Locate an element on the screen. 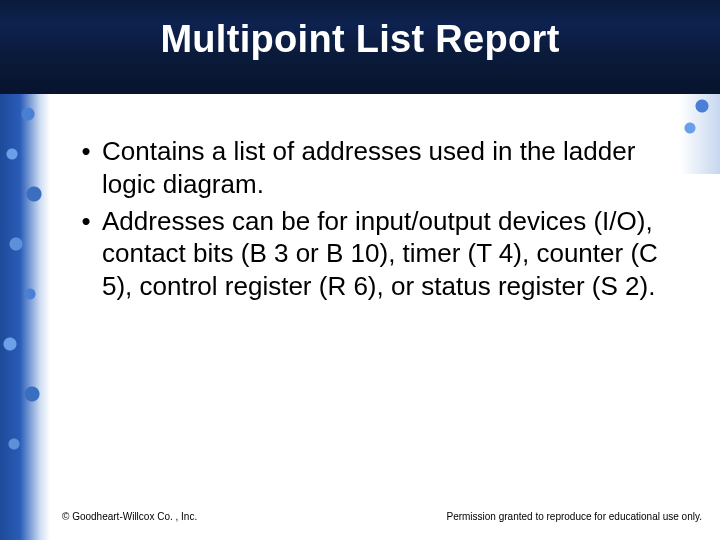 This screenshot has height=540, width=720. bullet-text: Addresses can be for input/output device… is located at coordinates (381, 254).